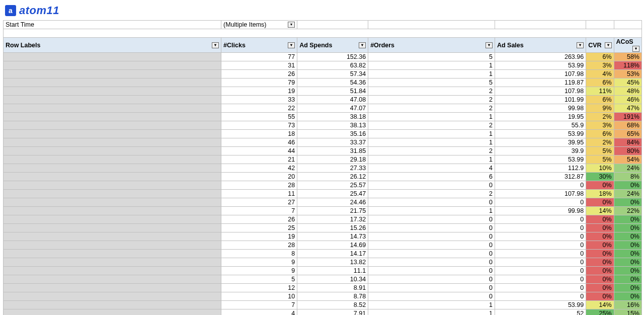 Image resolution: width=644 pixels, height=315 pixels. I want to click on filter-field-value: (Multiple Items) ▾, so click(260, 25).